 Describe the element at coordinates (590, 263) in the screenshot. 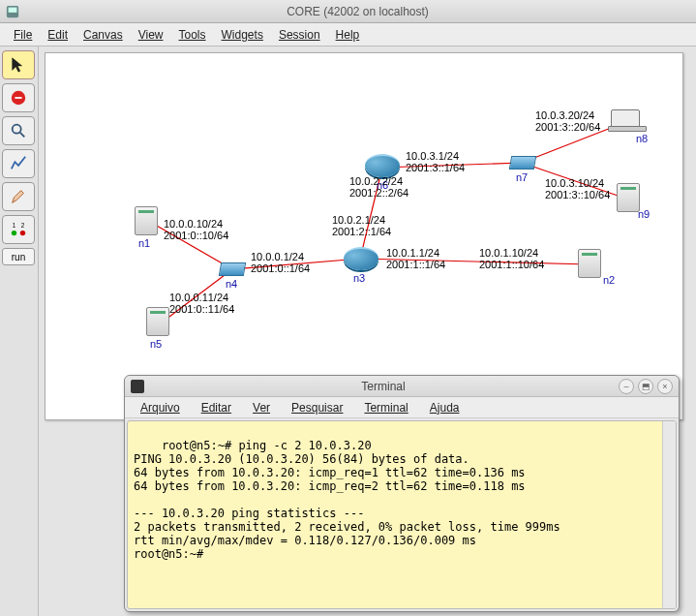

I see `node-n2` at that location.